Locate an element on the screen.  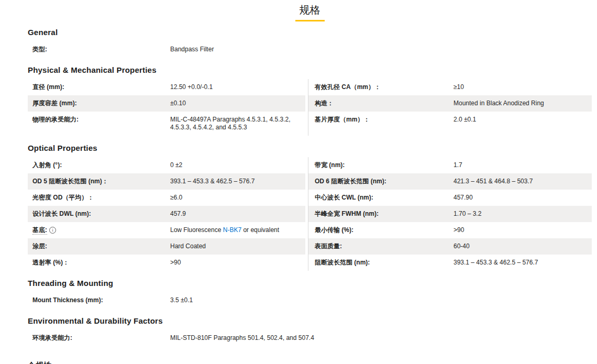
section-heading-physical: Physical & Mechanical Properties is located at coordinates (310, 70).